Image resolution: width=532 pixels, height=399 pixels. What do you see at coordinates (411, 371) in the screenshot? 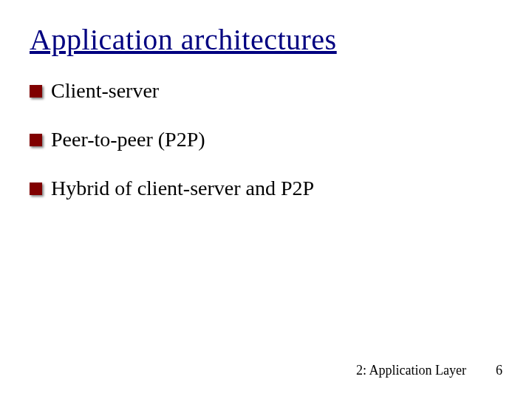
I see `footer-section: 2: Application Layer` at bounding box center [411, 371].